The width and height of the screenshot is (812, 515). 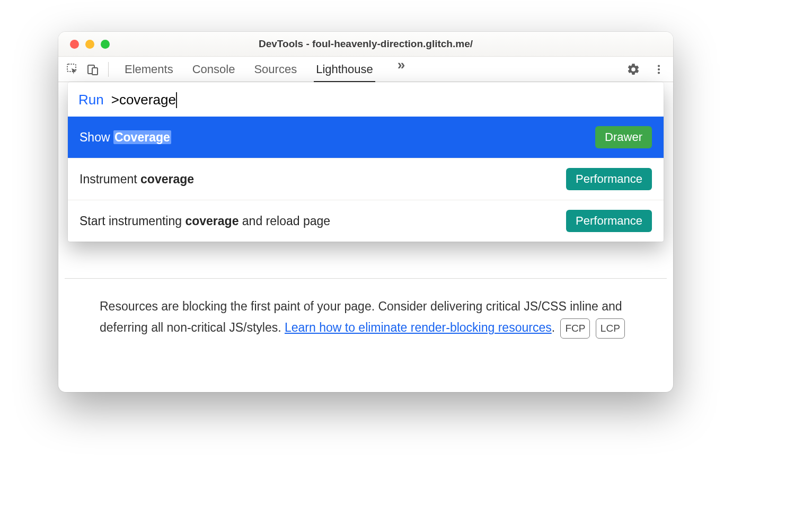 I want to click on learn-more-link: Learn how to eliminate render-blocking r…, so click(x=418, y=327).